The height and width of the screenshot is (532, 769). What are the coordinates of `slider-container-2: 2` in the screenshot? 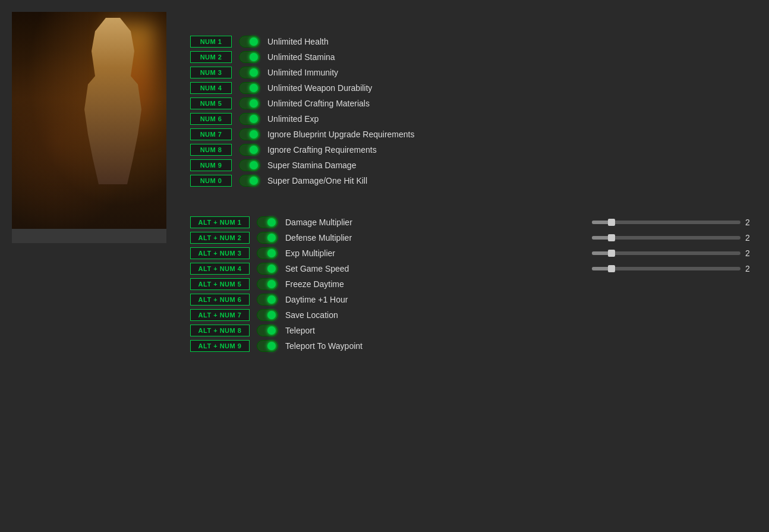 It's located at (675, 253).